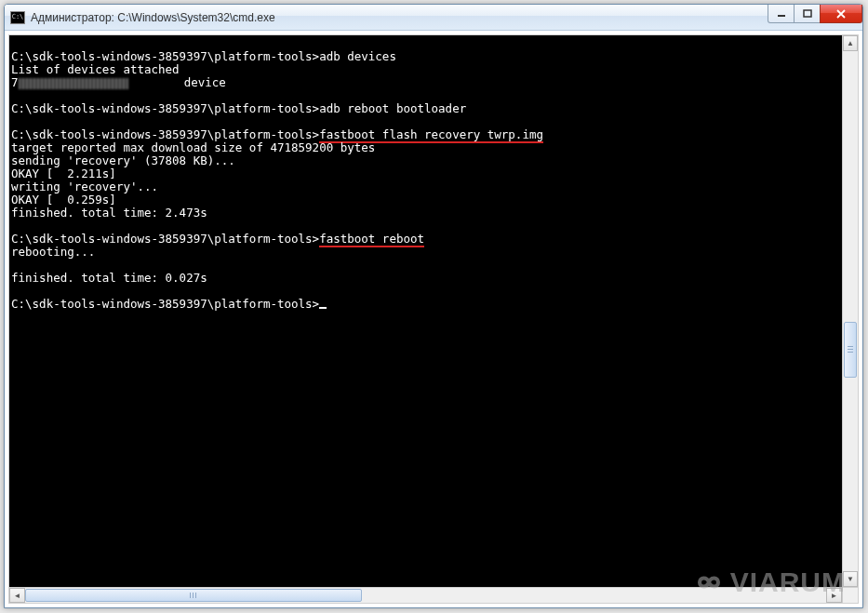 Image resolution: width=868 pixels, height=613 pixels. I want to click on window-controls, so click(815, 14).